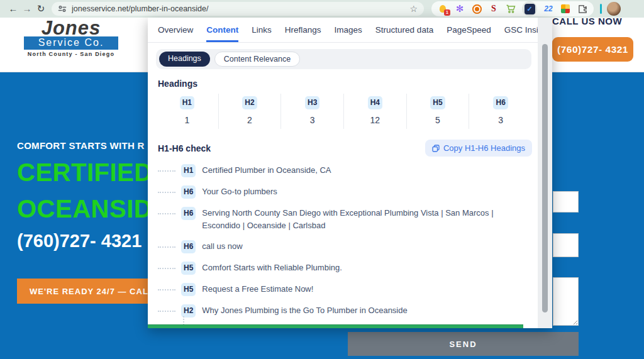 This screenshot has height=359, width=644. I want to click on heading-count-value: 12, so click(375, 120).